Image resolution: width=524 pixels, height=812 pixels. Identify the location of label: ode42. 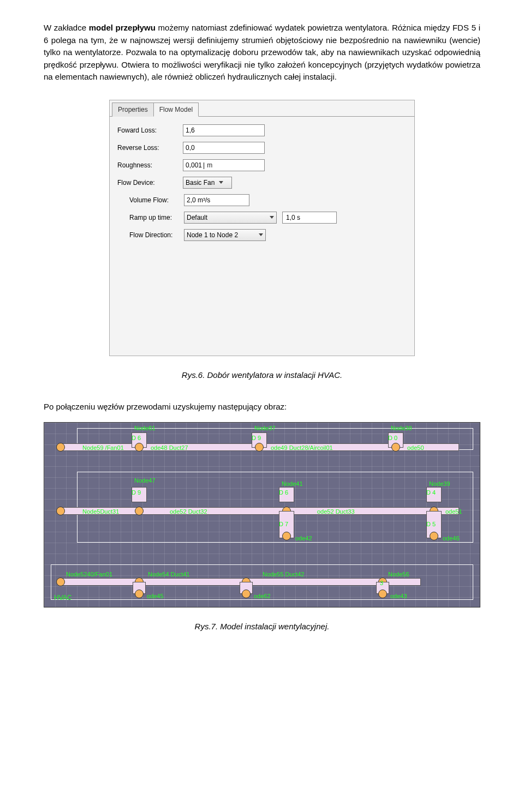
(303, 539).